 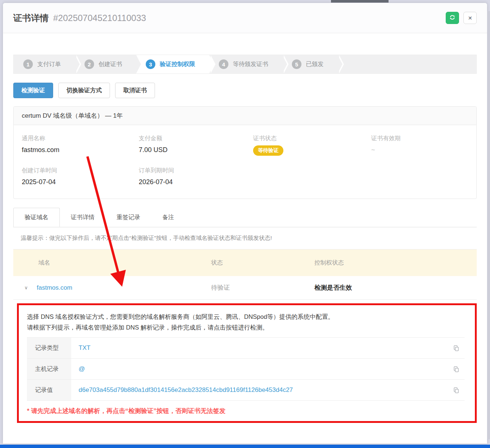 I want to click on step-number-badge: 2, so click(x=89, y=64).